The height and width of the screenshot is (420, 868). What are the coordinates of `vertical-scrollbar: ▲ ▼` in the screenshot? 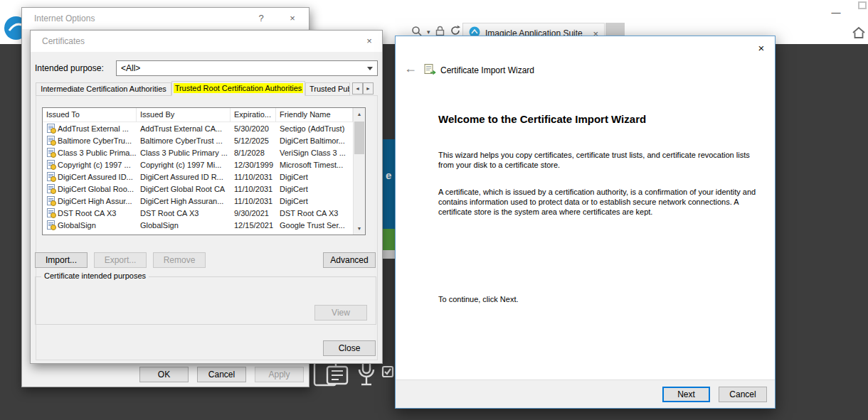 It's located at (359, 171).